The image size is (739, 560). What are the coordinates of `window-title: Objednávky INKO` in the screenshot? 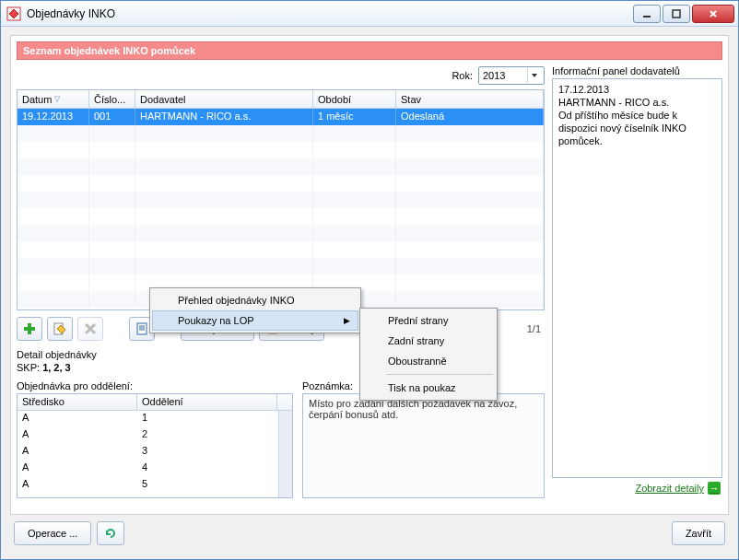 It's located at (330, 14).